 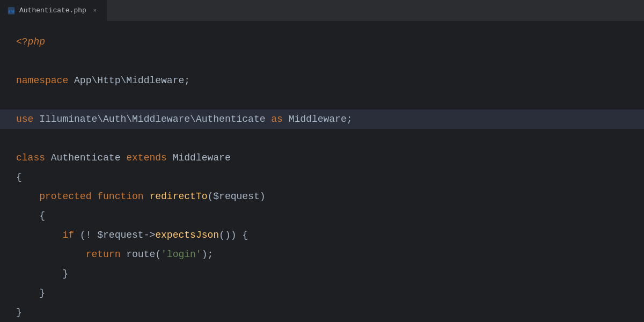 I want to click on open-brace-method: {, so click(x=42, y=216).